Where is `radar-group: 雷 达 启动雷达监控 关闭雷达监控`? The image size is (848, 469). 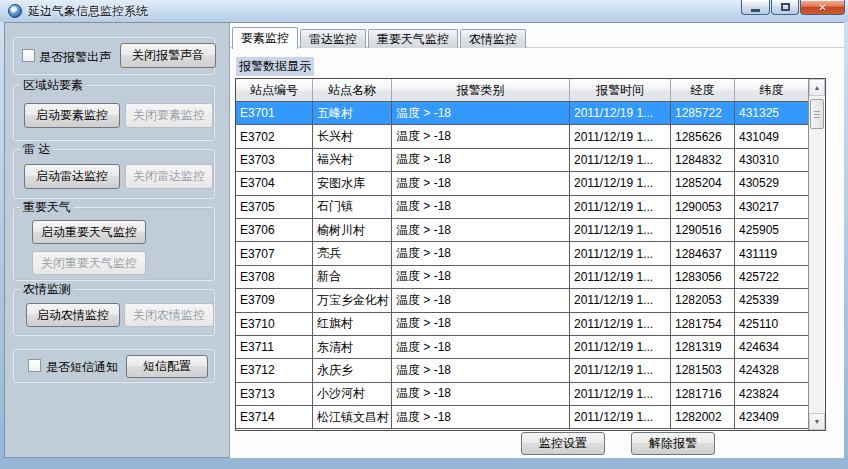
radar-group: 雷 达 启动雷达监控 关闭雷达监控 is located at coordinates (114, 174).